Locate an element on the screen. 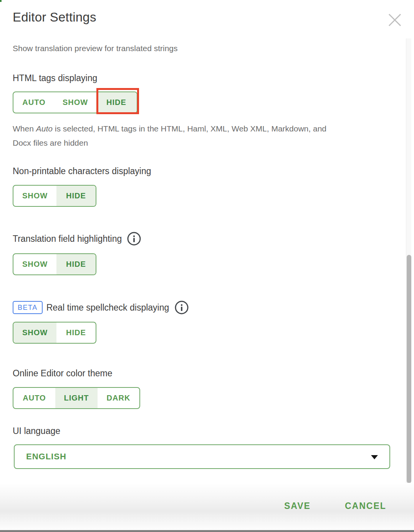  setting-row-field-highlighting: Translation field highlighting is located at coordinates (77, 239).